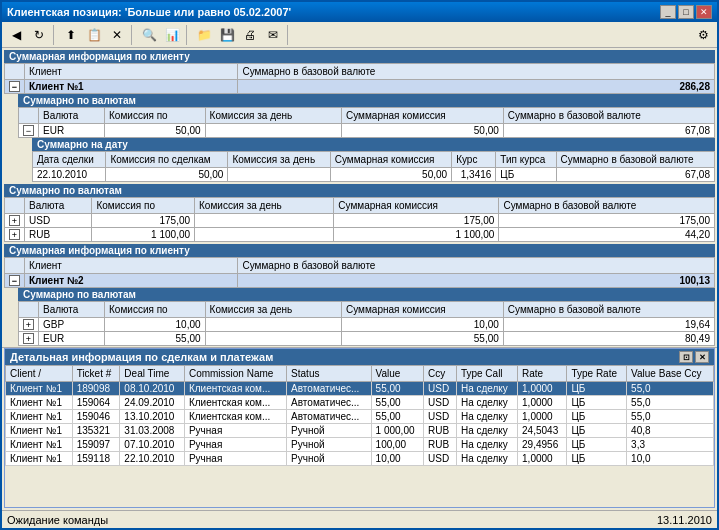 The image size is (719, 530). I want to click on currency-row-rub: + RUB 1 100,00 1 100,00 44,20, so click(360, 235).